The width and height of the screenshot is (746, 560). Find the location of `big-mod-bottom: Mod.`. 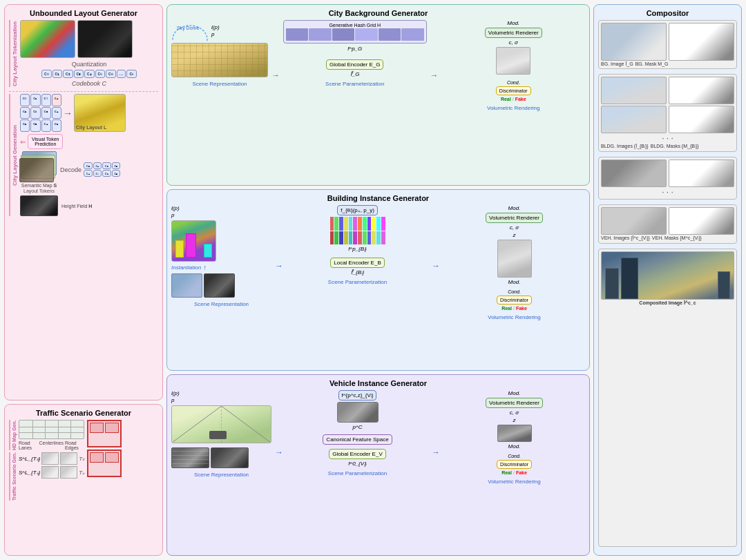

big-mod-bottom: Mod. is located at coordinates (515, 282).